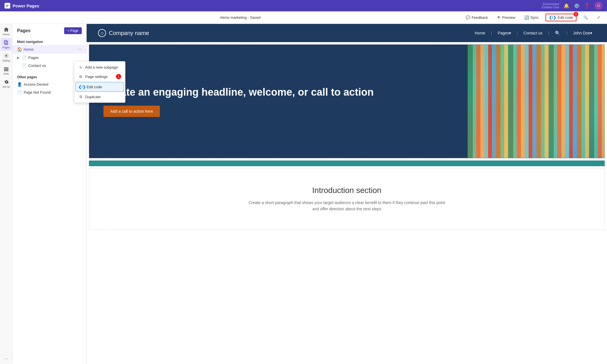  I want to click on zoom-button: 🔍, so click(586, 18).